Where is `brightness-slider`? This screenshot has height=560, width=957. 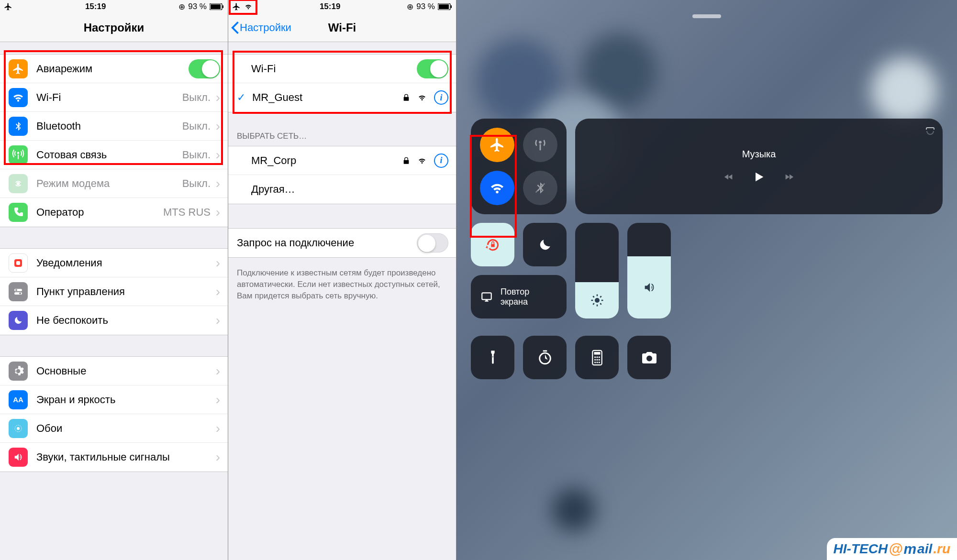 brightness-slider is located at coordinates (597, 271).